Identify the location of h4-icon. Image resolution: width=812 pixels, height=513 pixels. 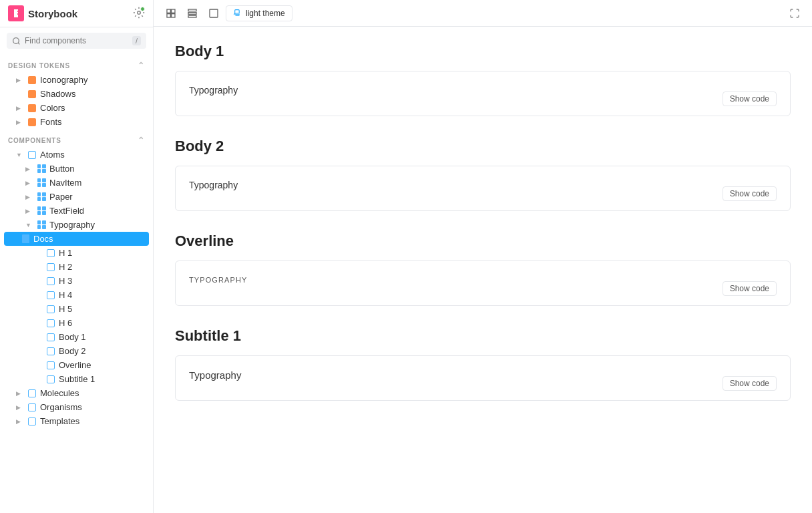
(51, 295).